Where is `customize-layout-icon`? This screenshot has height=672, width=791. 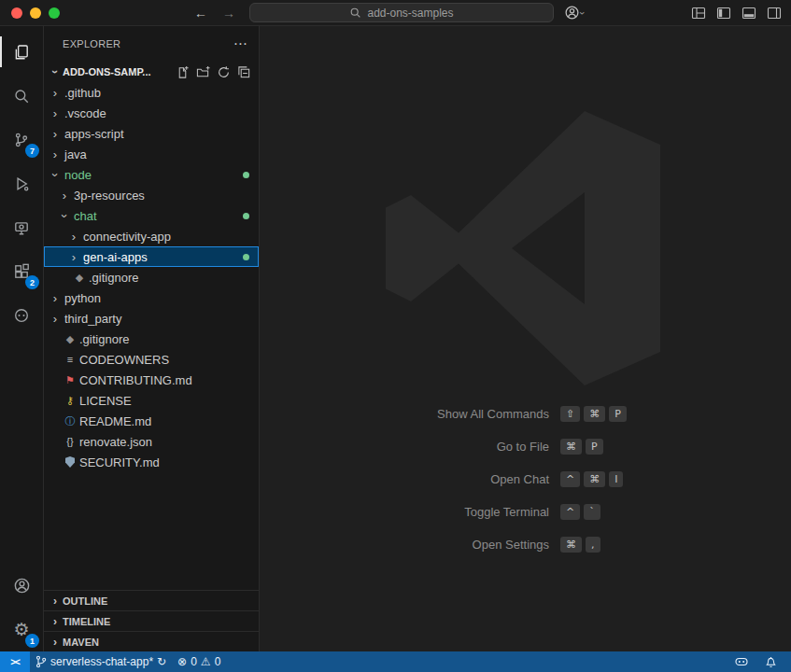 customize-layout-icon is located at coordinates (699, 13).